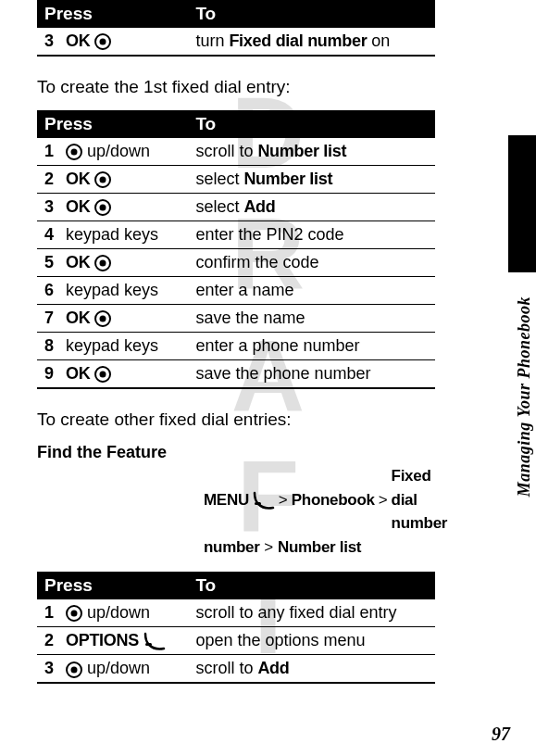  I want to click on action-bold: Fixed dial number, so click(298, 41).